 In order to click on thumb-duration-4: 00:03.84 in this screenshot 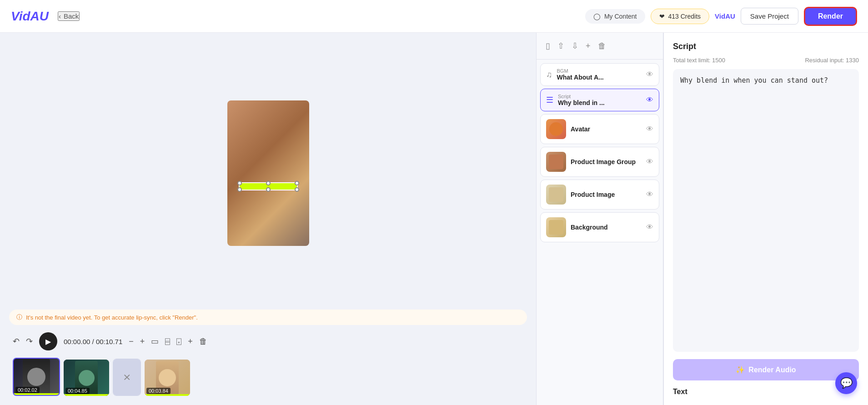, I will do `click(158, 391)`.